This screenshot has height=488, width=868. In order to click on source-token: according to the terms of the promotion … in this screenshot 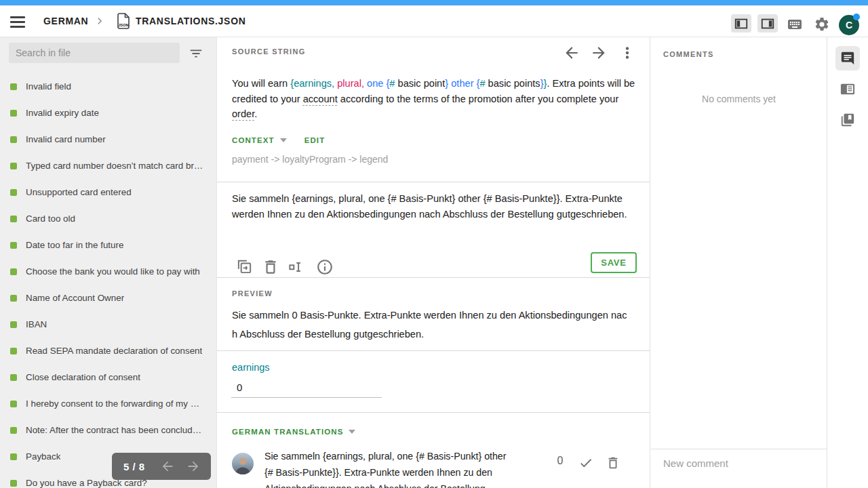, I will do `click(479, 99)`.